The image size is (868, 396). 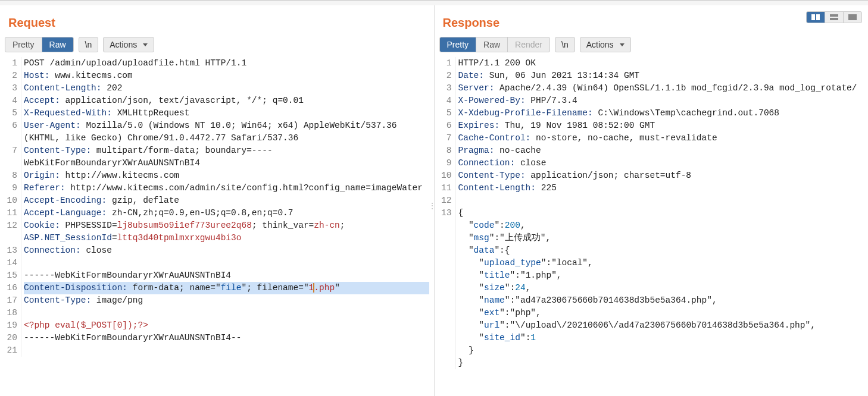 What do you see at coordinates (661, 138) in the screenshot?
I see `code-line: Cache-Control: no-store, no-cache, must-…` at bounding box center [661, 138].